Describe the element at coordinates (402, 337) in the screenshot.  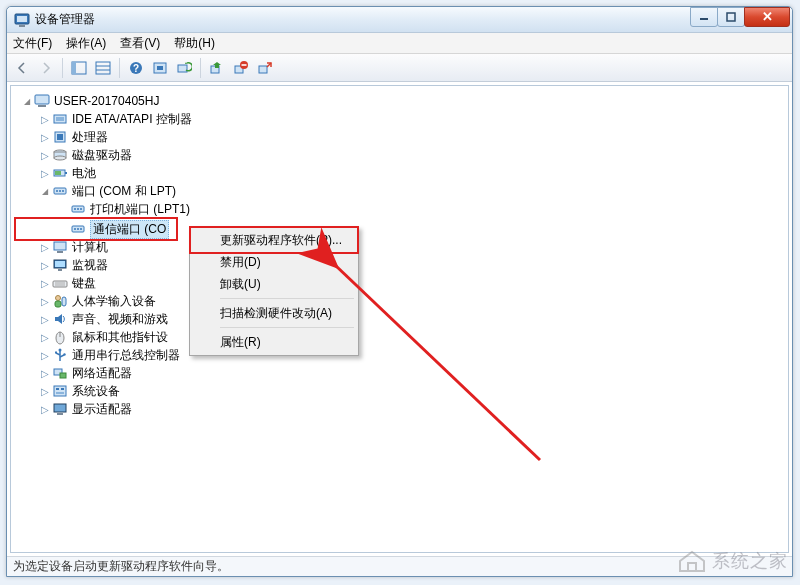
I see `tree-category: 鼠标和其他指针设` at that location.